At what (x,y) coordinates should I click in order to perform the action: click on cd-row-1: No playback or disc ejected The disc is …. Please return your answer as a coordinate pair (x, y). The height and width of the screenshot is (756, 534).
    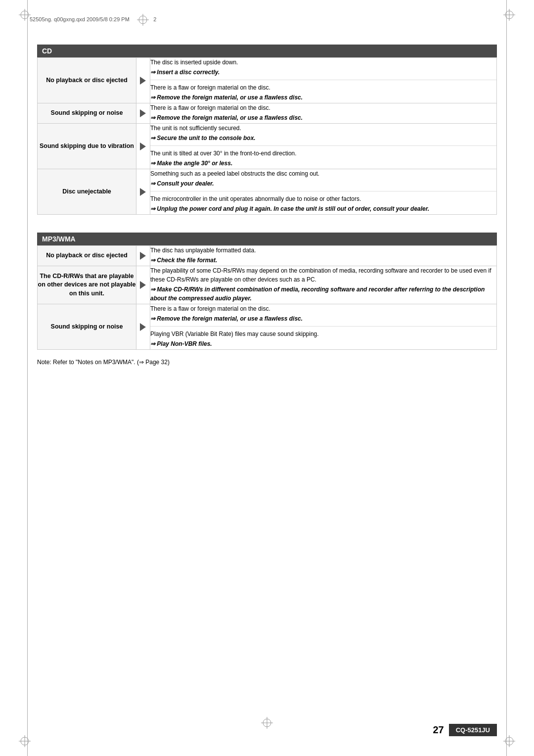
    Looking at the image, I should click on (267, 81).